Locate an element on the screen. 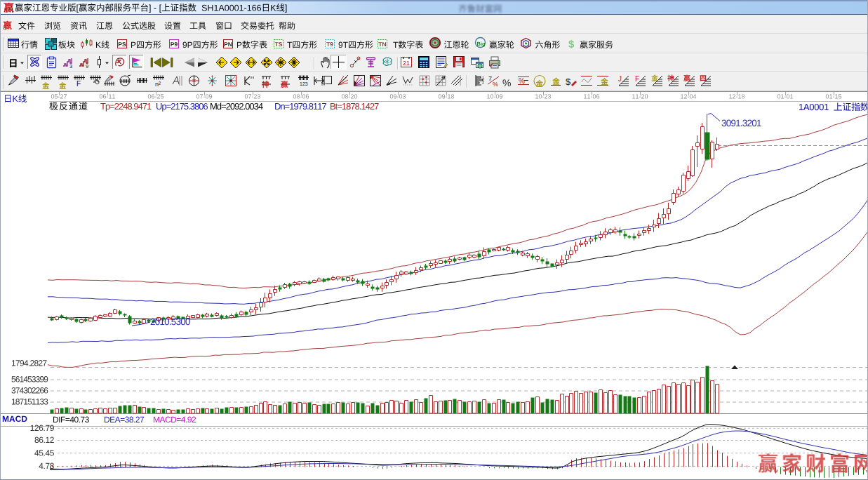 This screenshot has width=868, height=480. svg-text: 2 is located at coordinates (483, 82).